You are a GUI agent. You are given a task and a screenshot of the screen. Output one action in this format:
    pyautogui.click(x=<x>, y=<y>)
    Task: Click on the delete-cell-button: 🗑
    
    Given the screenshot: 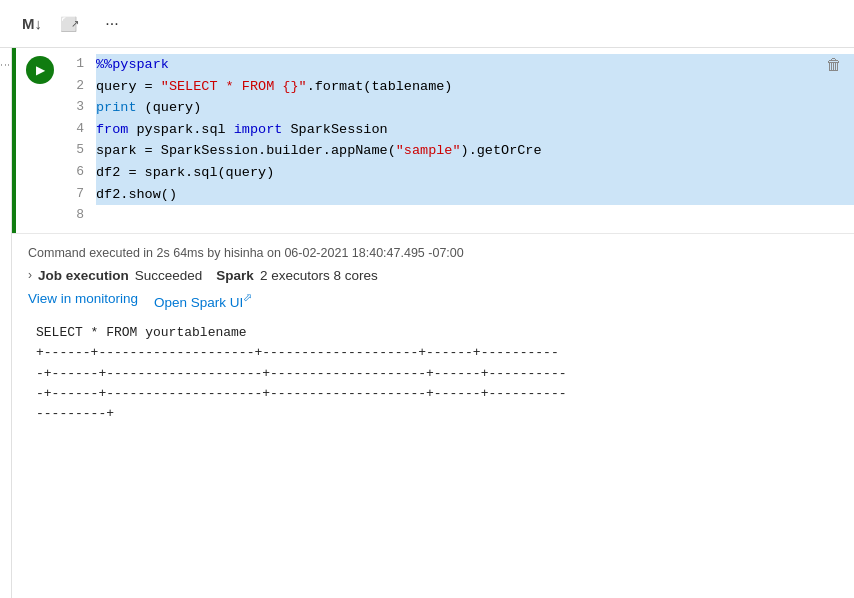 What is the action you would take?
    pyautogui.click(x=834, y=66)
    